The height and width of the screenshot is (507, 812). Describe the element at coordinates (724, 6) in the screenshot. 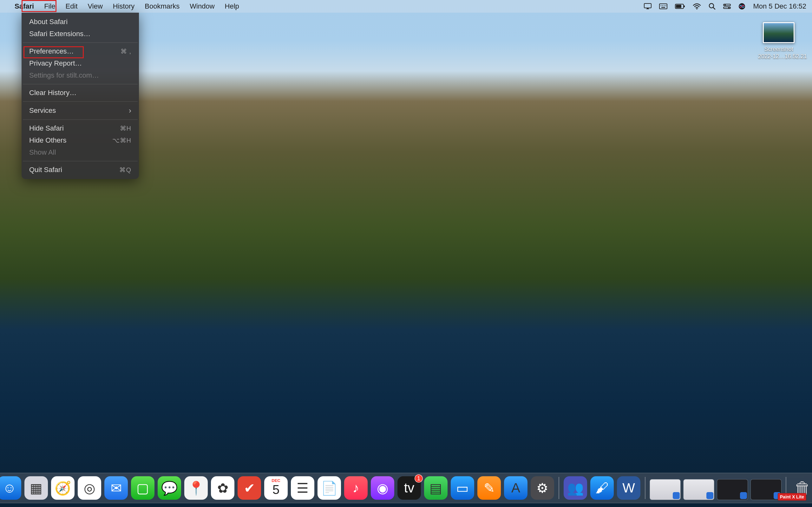

I see `menubar-right: Mon 5 Dec 16:52` at that location.